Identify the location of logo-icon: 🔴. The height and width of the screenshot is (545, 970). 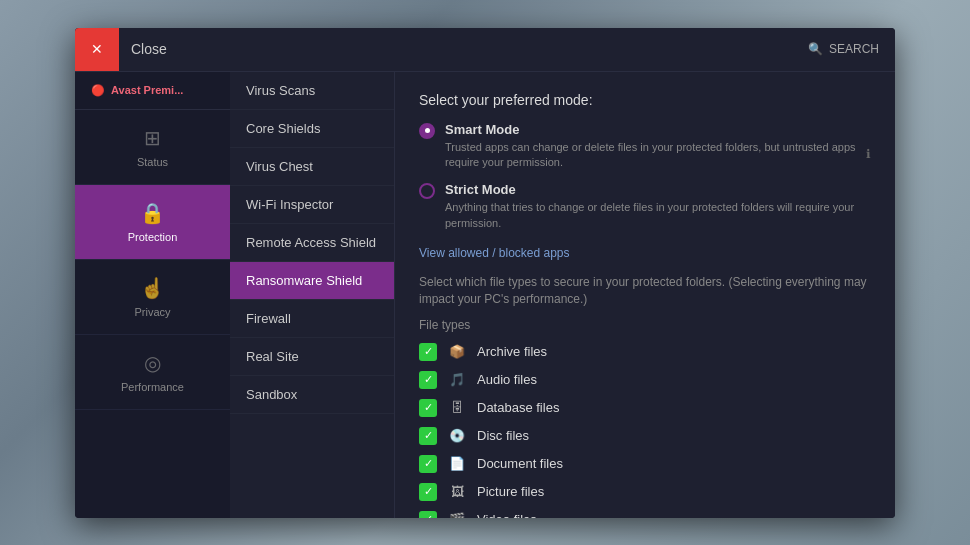
(98, 90).